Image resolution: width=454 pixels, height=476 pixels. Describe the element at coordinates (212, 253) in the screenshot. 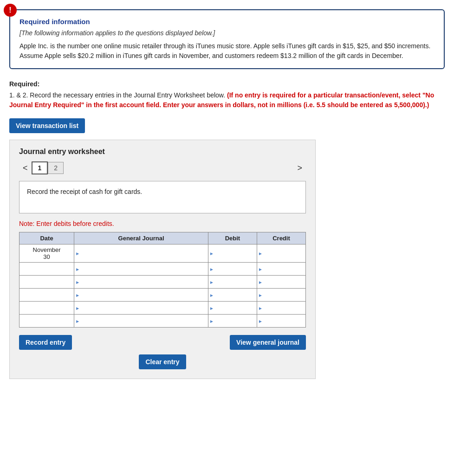

I see `debit-arrow-1: ►` at that location.